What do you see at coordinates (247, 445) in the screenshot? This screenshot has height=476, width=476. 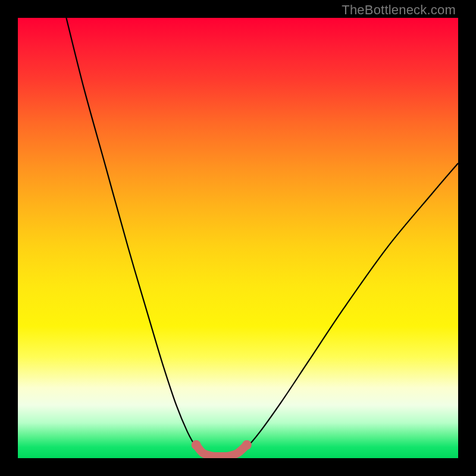 I see `valley-dot-right` at bounding box center [247, 445].